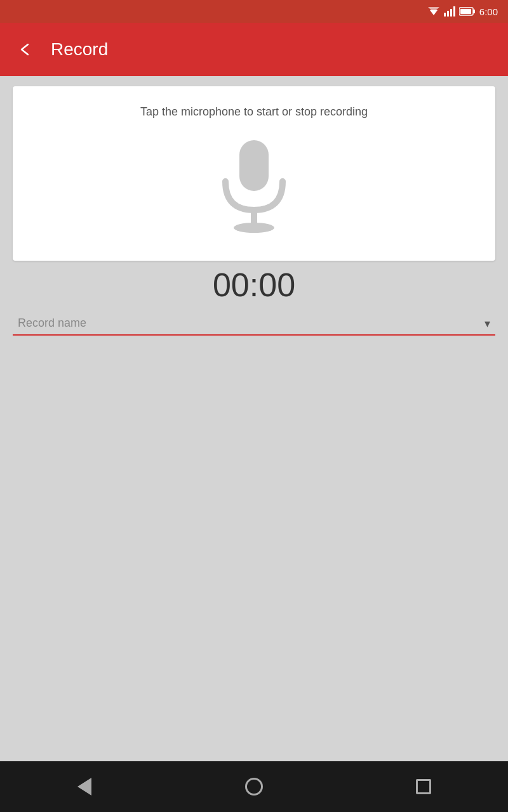 This screenshot has height=812, width=508. Describe the element at coordinates (424, 787) in the screenshot. I see `recents-square-icon` at that location.